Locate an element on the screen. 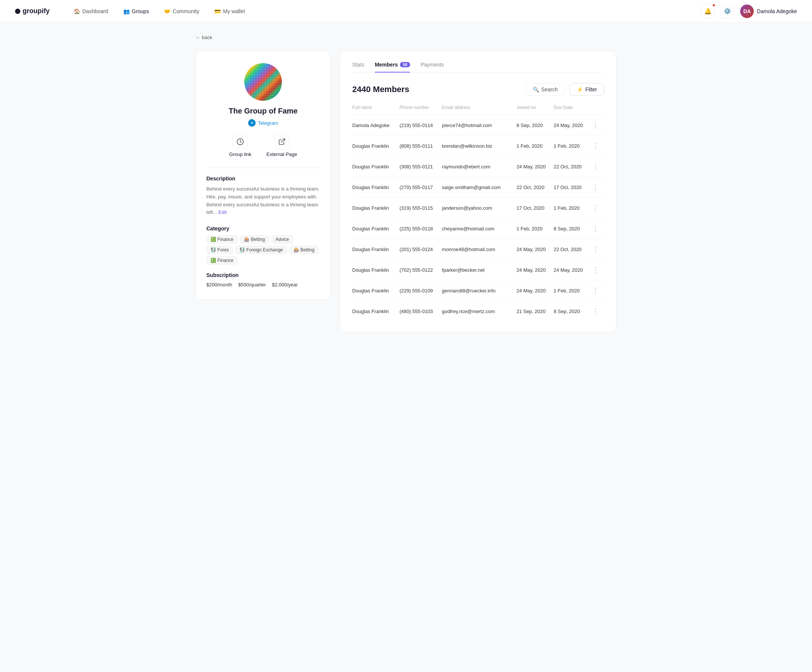 Image resolution: width=812 pixels, height=672 pixels. back-button: ← back is located at coordinates (204, 37).